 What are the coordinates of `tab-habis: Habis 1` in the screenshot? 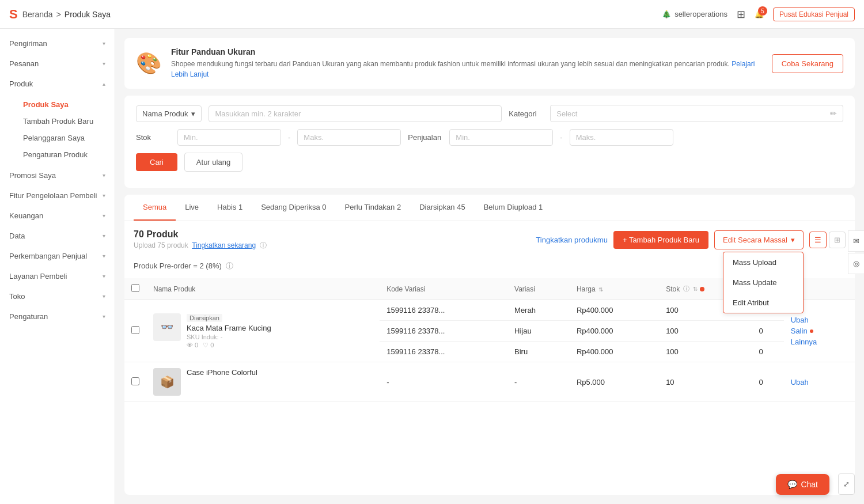 It's located at (230, 207).